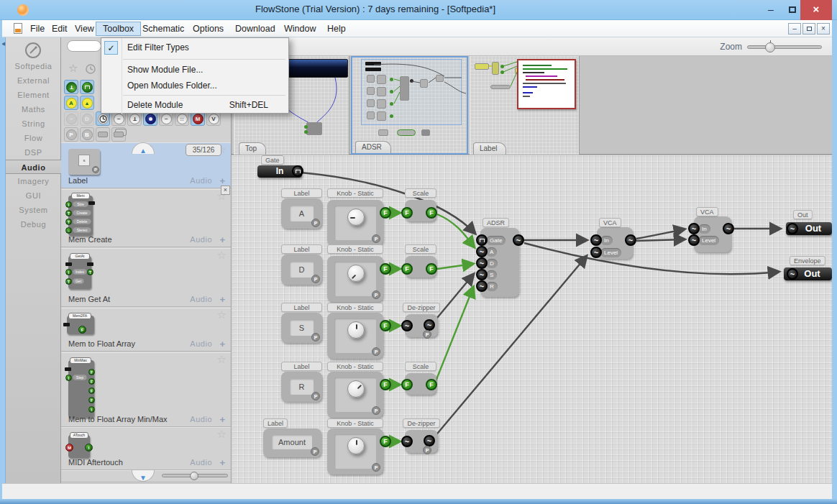 The height and width of the screenshot is (504, 837). What do you see at coordinates (198, 119) in the screenshot?
I see `filter-midi-icon: M` at bounding box center [198, 119].